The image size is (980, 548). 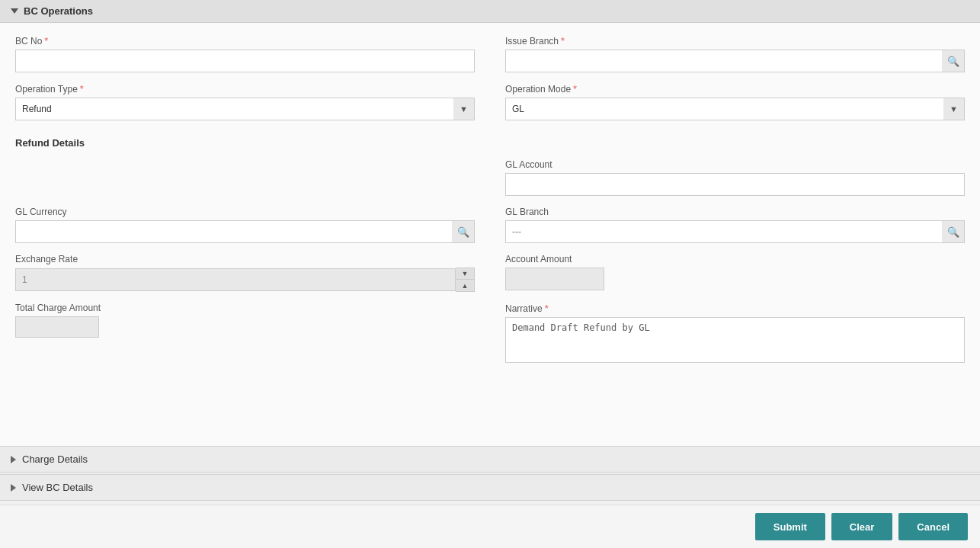 What do you see at coordinates (58, 488) in the screenshot?
I see `view-bc-details-label: View BC Details` at bounding box center [58, 488].